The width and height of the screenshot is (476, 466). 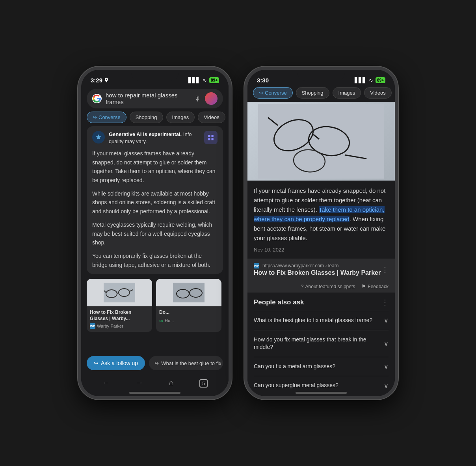 I want to click on paa-header: People also ask ⋮, so click(x=321, y=302).